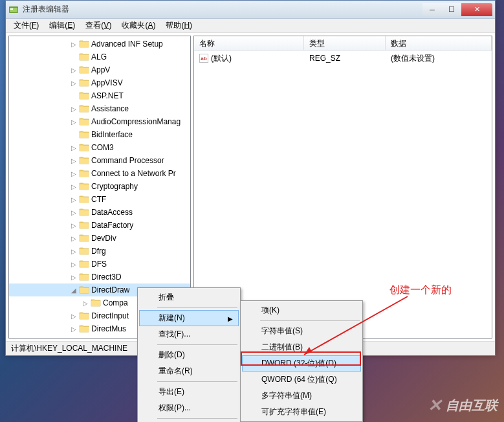 This screenshot has width=504, height=422. Describe the element at coordinates (128, 161) in the screenshot. I see `tree-label: Command Processor` at that location.